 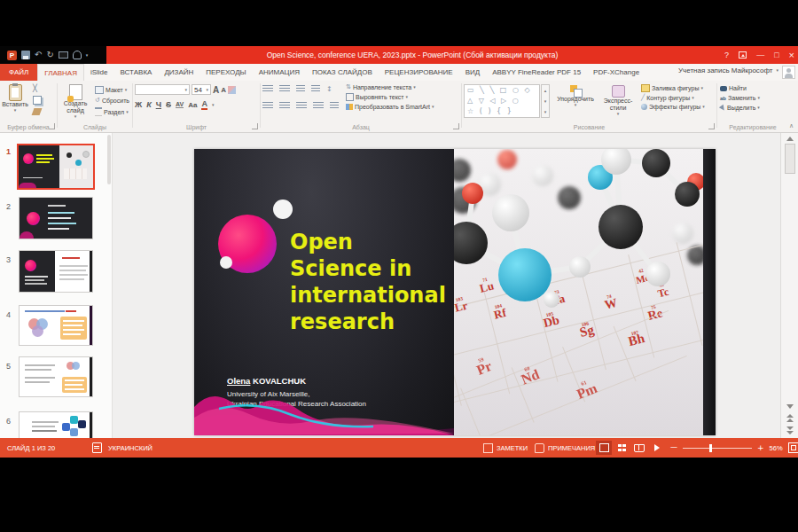 I want to click on select-button: Выделить ▾, so click(x=739, y=108).